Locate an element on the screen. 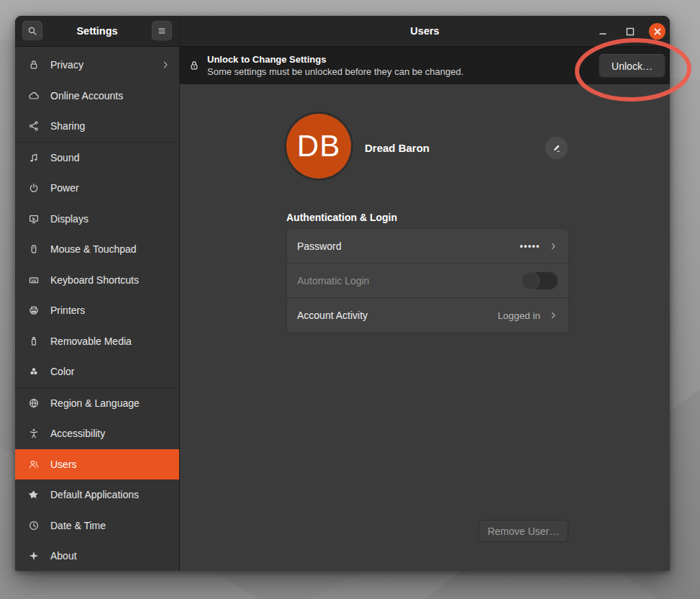 This screenshot has width=700, height=599. sidebar-item-removable-media: Removable Media is located at coordinates (97, 341).